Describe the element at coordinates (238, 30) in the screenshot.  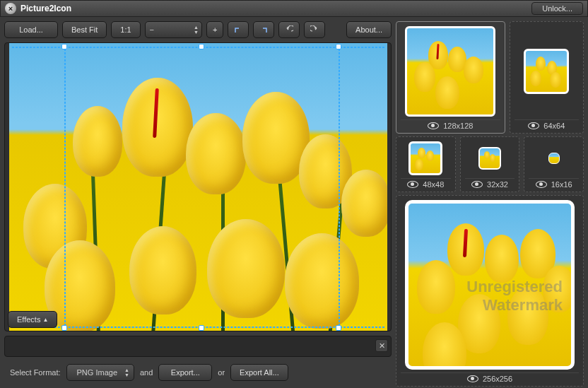
I see `rotate-left-button` at that location.